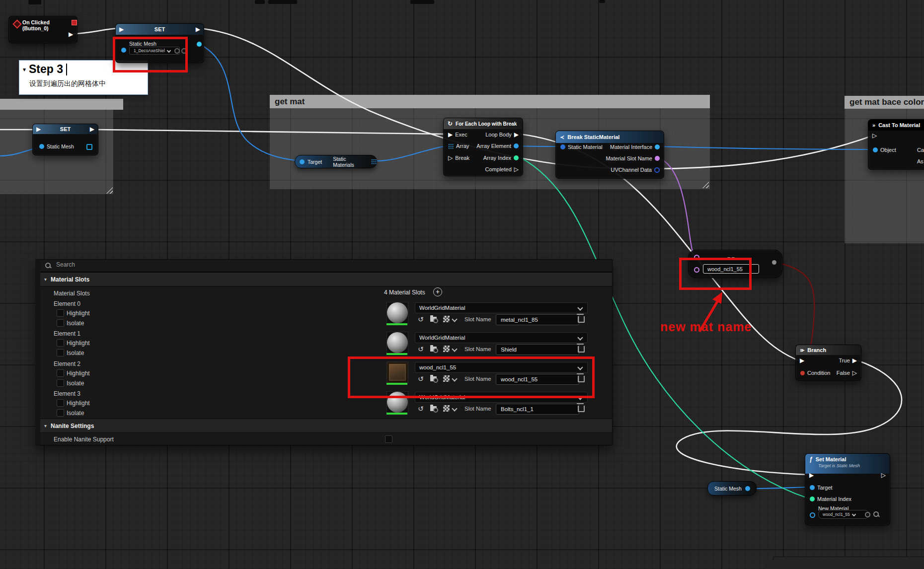 The width and height of the screenshot is (924, 569). What do you see at coordinates (844, 514) in the screenshot?
I see `new-material-dropdown: wood_ncl1_55` at bounding box center [844, 514].